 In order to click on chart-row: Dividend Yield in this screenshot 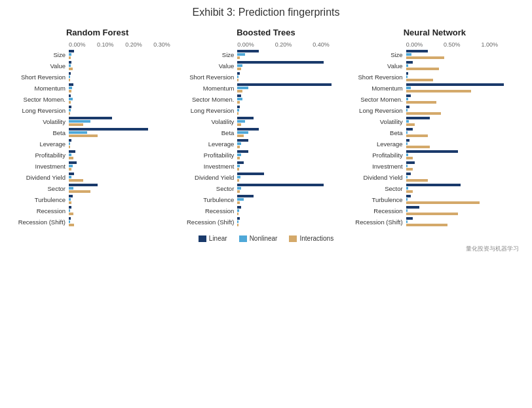, I will do `click(266, 177)`.